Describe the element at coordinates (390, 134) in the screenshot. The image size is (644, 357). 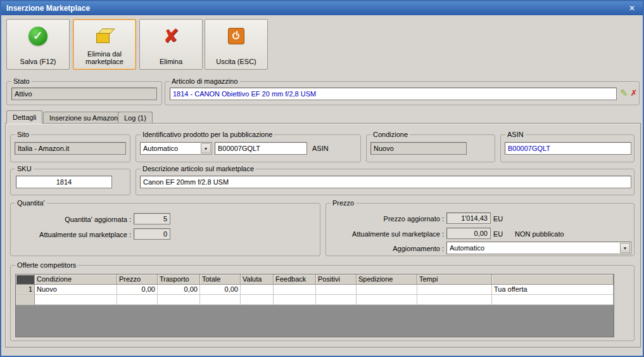
I see `condizione-legend: Condizione` at that location.